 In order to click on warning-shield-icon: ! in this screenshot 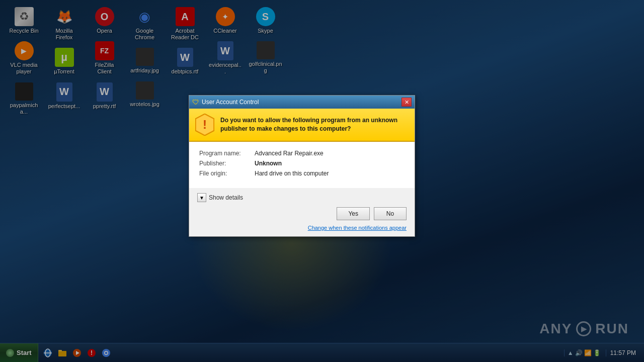, I will do `click(205, 125)`.